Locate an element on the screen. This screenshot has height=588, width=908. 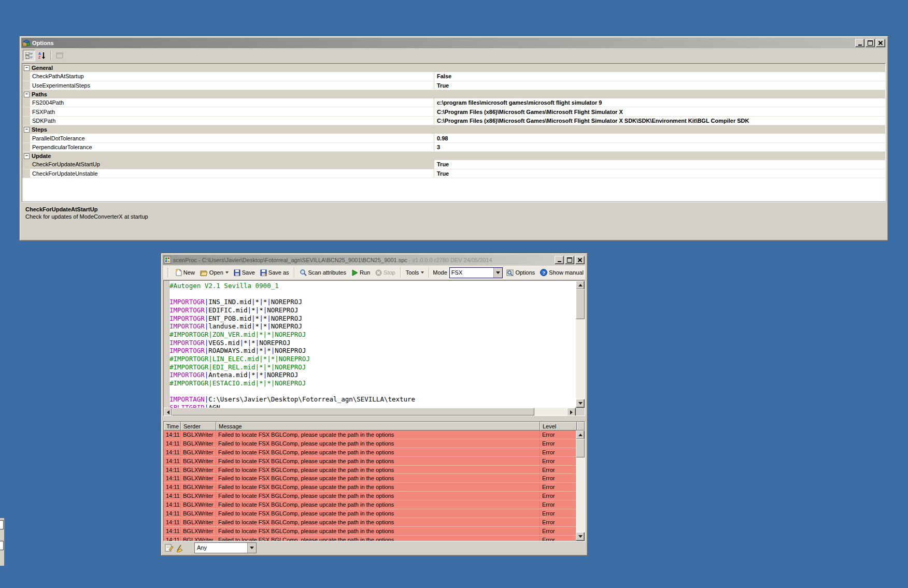
options-button: Options is located at coordinates (520, 273).